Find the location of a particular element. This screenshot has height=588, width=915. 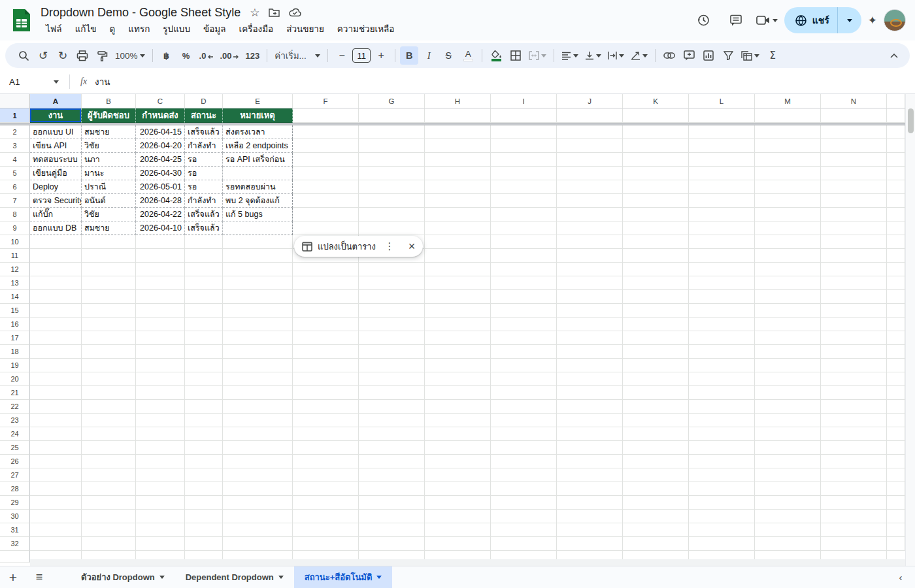

font-size-input: 11 is located at coordinates (361, 56).